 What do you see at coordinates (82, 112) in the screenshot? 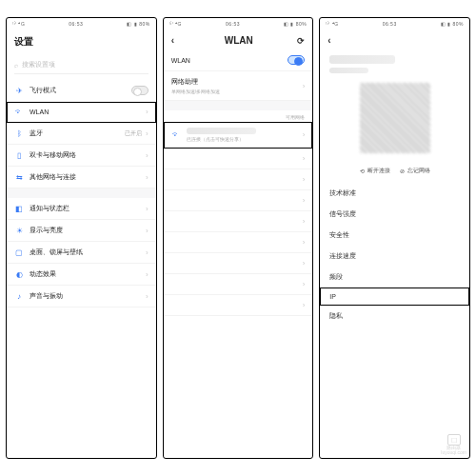
I see `row-wlan: ᯤ WLAN ›` at bounding box center [82, 112].